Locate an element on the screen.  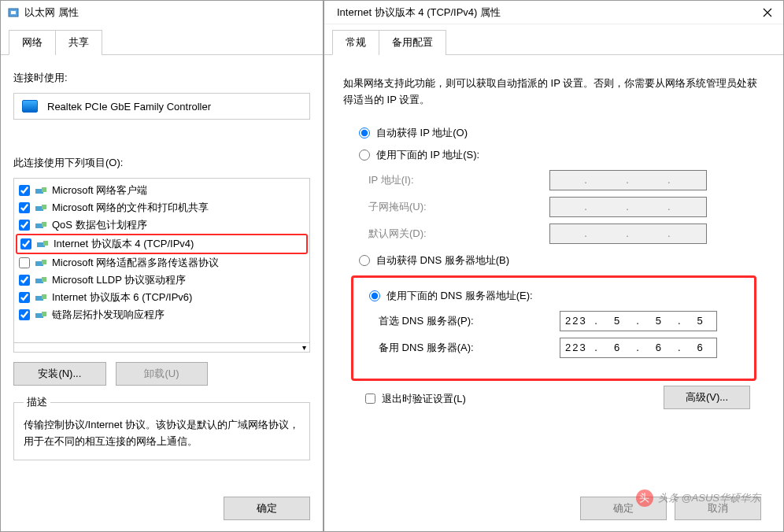
connect-using-label: 连接时使用: is located at coordinates (162, 78).